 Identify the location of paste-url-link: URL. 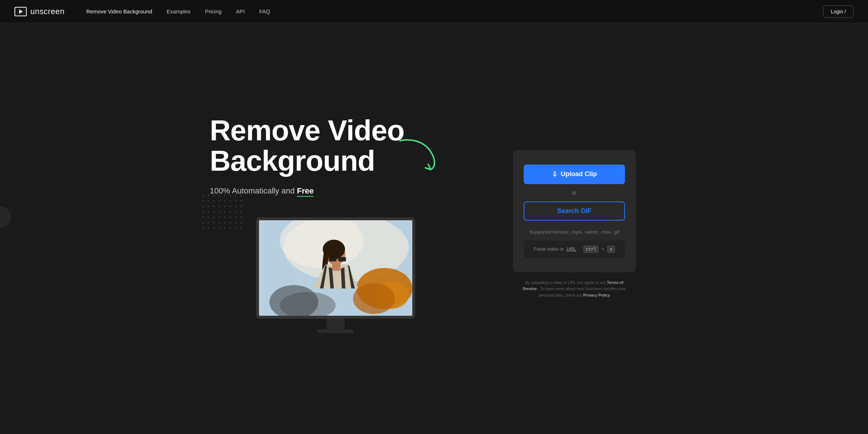
(571, 249).